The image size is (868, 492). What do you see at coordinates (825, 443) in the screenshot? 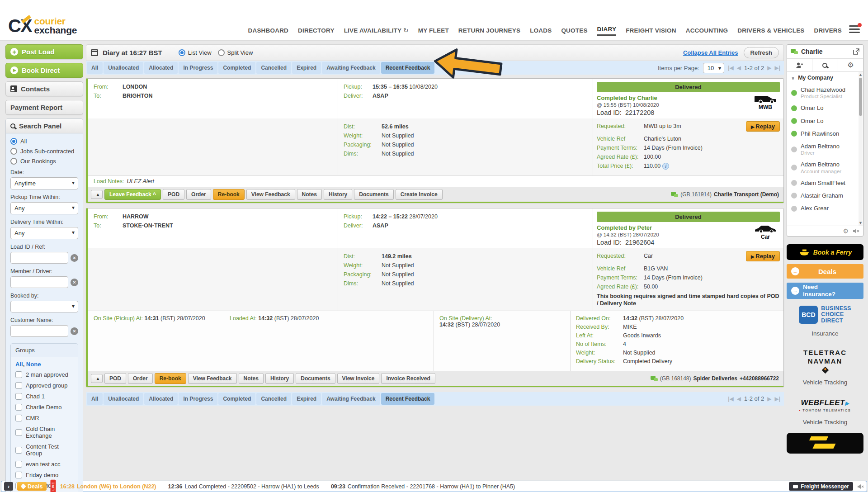
I see `partial-ad` at bounding box center [825, 443].